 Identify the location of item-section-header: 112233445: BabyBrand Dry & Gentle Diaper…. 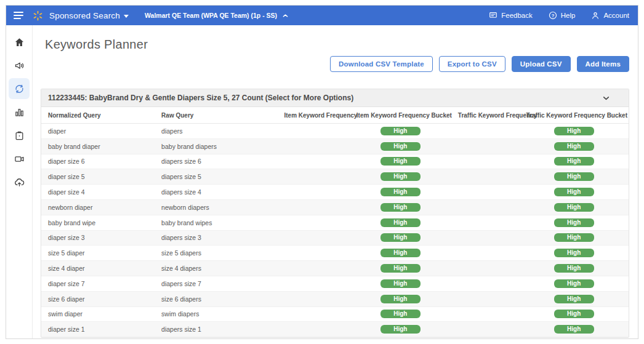
(335, 98).